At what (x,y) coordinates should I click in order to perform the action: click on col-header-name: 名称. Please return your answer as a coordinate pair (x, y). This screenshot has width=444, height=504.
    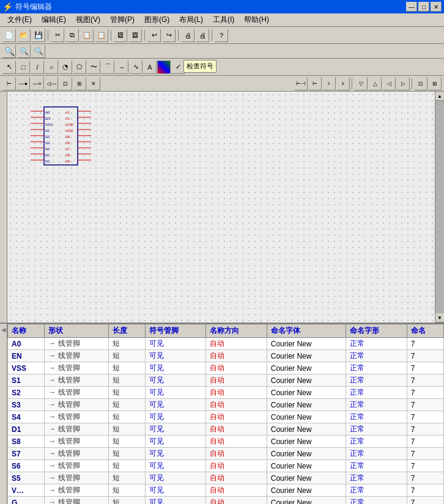
    Looking at the image, I should click on (26, 331).